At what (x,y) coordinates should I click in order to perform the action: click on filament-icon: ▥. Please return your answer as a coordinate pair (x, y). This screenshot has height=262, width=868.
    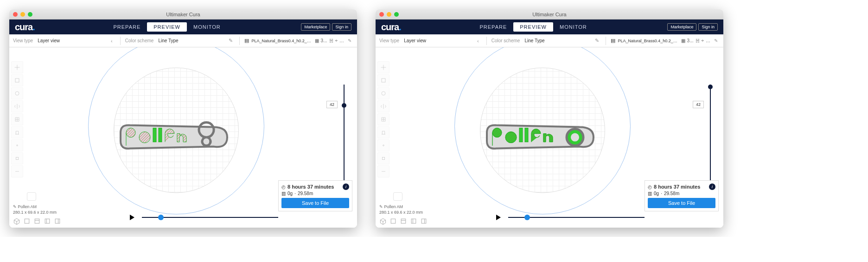
    Looking at the image, I should click on (650, 193).